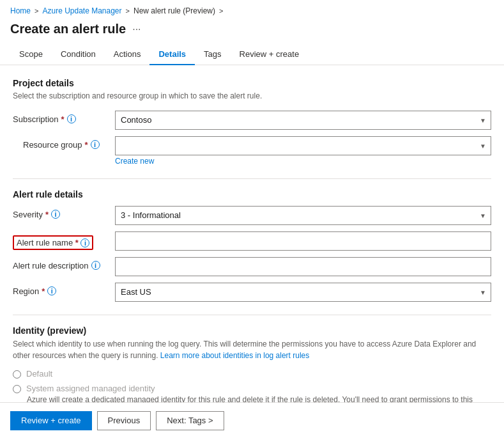 The width and height of the screenshot is (504, 438). I want to click on breadcrumb-current: New alert rule (Preview), so click(174, 11).